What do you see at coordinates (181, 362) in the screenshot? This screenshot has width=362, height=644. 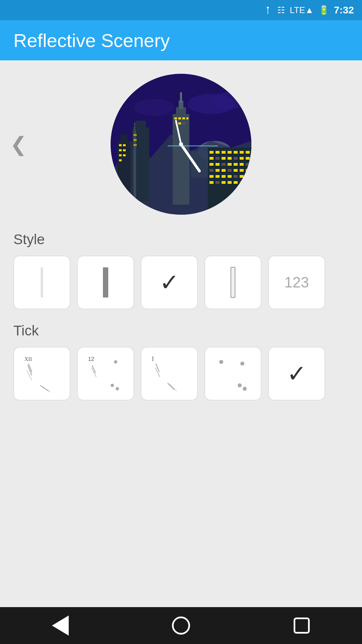 I see `tick-section: Tick XII 12` at bounding box center [181, 362].